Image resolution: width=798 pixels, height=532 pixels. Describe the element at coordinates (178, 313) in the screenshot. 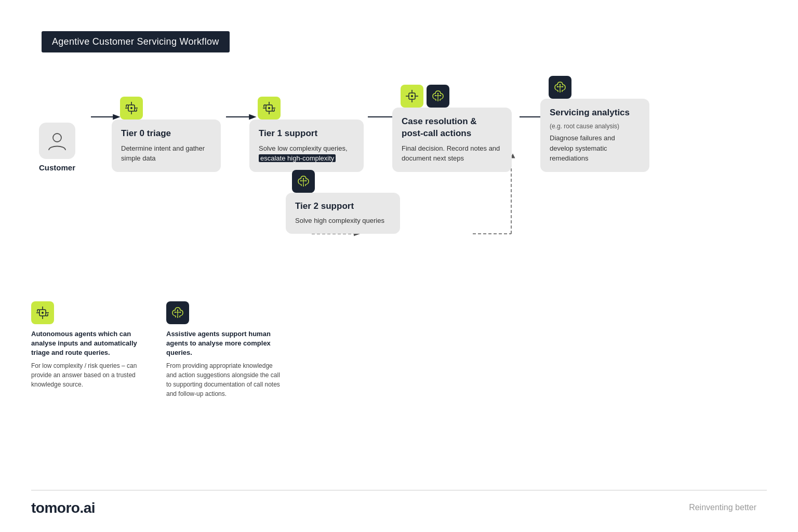

I see `legend-dark-badge` at that location.